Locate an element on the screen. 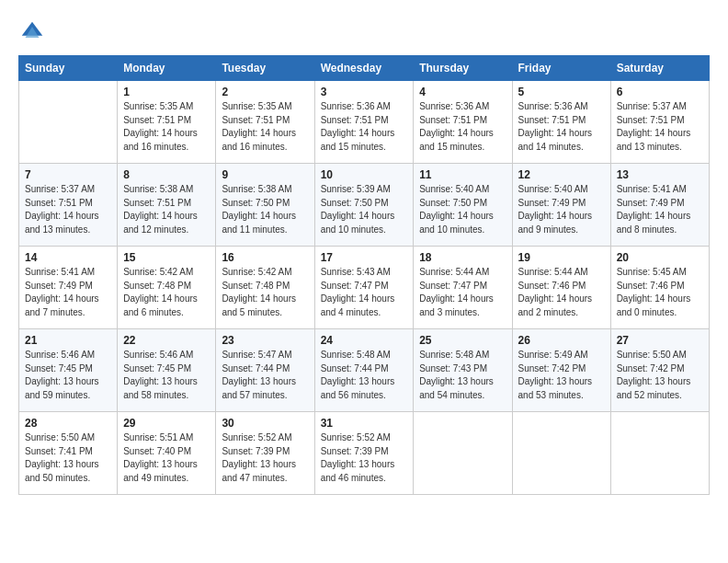 Image resolution: width=728 pixels, height=563 pixels. calendar-cell: 5Sunrise: 5:36 AMSunset: 7:51 PMDaylight… is located at coordinates (561, 122).